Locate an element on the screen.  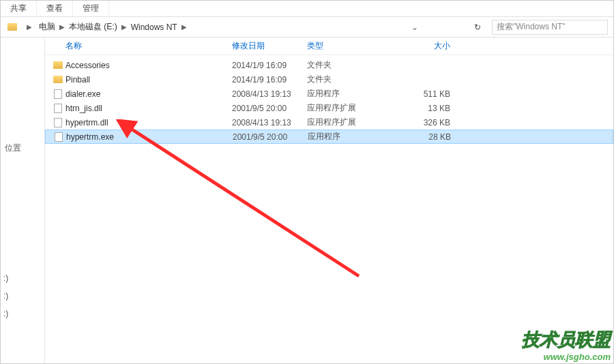
header-type: 类型 is located at coordinates (351, 46).